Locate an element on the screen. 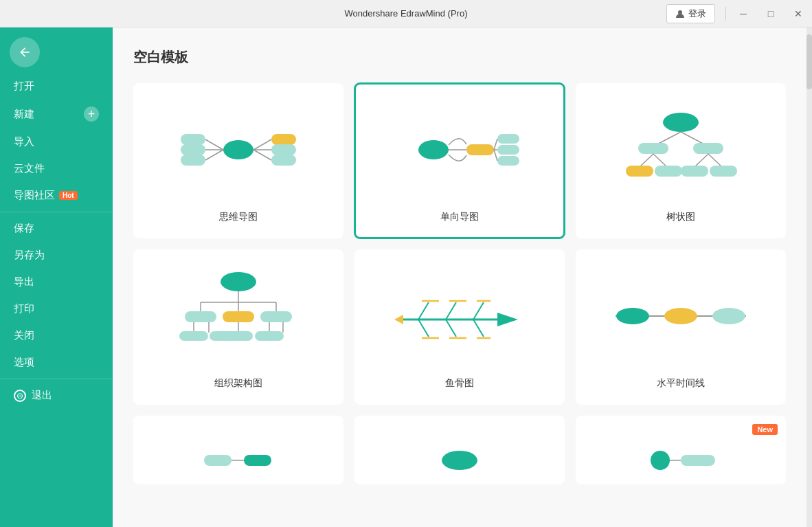  sidebar-item-options: 选项 is located at coordinates (56, 363).